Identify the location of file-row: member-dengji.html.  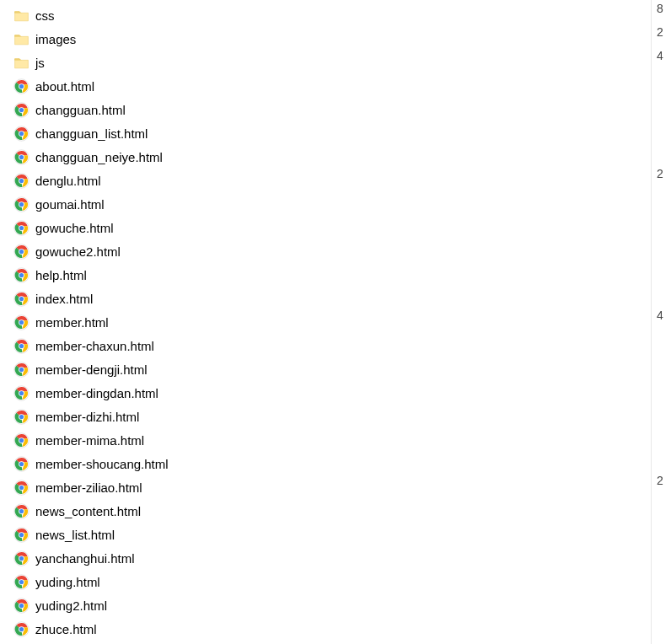
(340, 369).